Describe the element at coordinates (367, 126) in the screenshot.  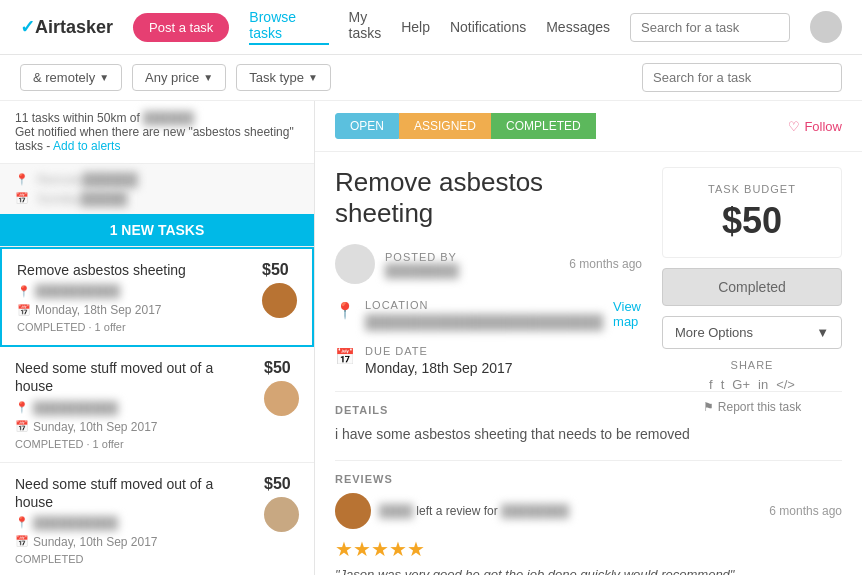
I see `tab-open: OPEN` at that location.